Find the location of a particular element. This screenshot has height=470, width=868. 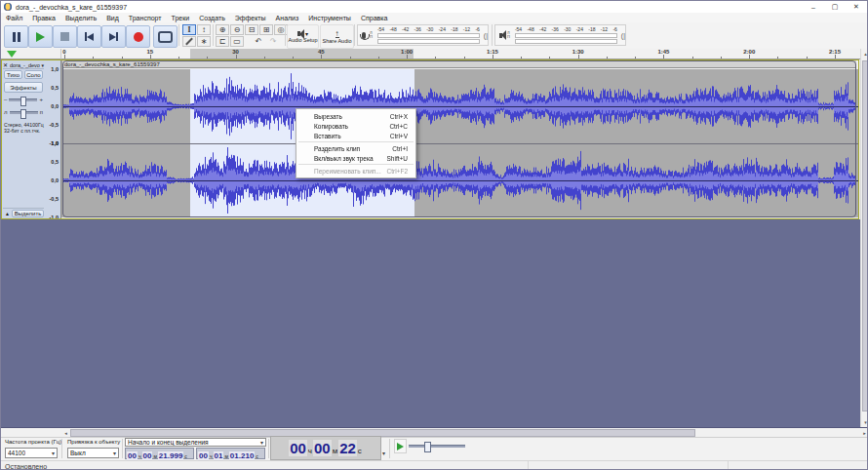

minimize-button: – is located at coordinates (813, 7).